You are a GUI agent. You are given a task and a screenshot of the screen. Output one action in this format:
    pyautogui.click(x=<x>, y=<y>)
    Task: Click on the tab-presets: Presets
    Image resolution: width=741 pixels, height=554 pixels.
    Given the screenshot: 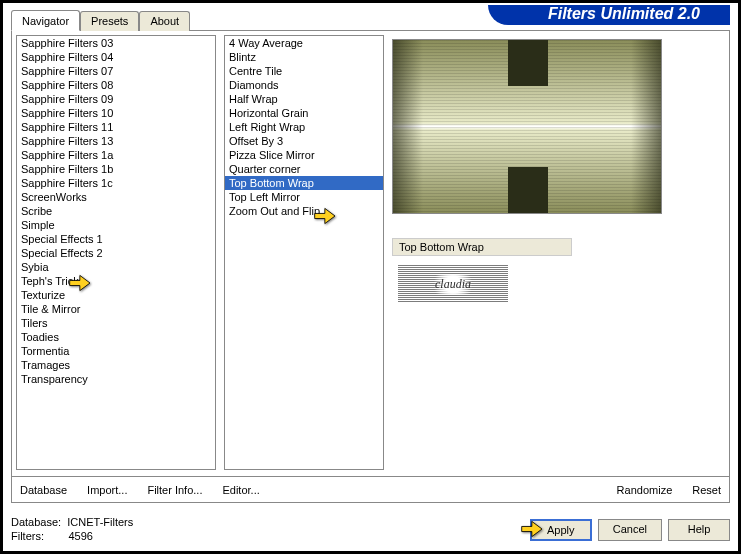 What is the action you would take?
    pyautogui.click(x=110, y=21)
    